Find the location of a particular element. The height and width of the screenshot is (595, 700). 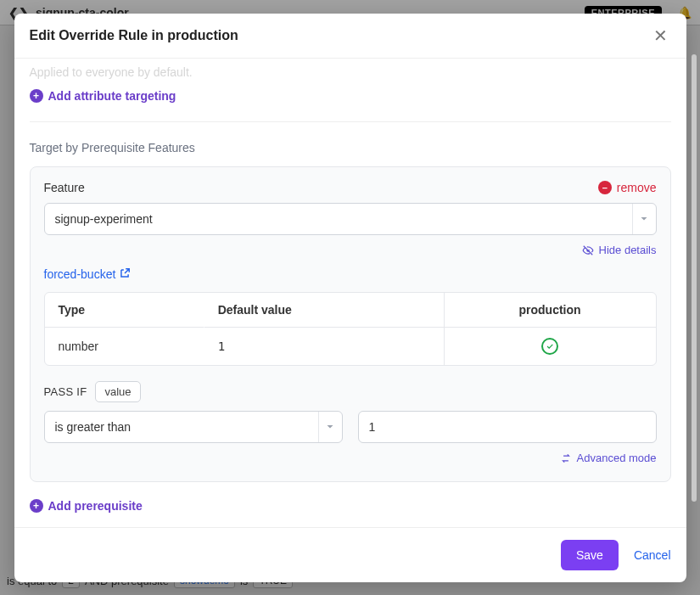

td-env-status is located at coordinates (550, 346).